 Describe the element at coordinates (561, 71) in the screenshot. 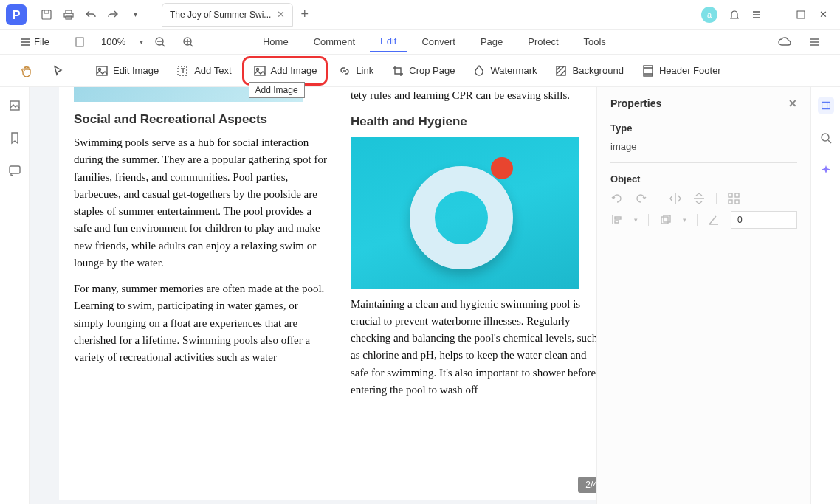

I see `background-icon` at that location.